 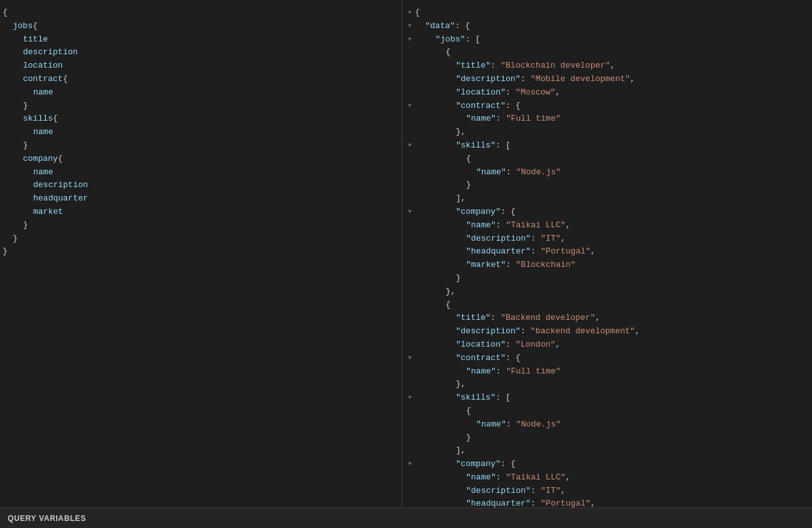 What do you see at coordinates (200, 212) in the screenshot?
I see `left-line: market` at bounding box center [200, 212].